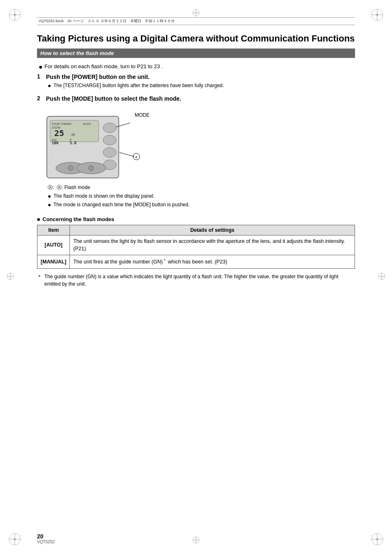 The height and width of the screenshot is (554, 392). What do you see at coordinates (139, 85) in the screenshot?
I see `step-1-sub-1-text: The [TEST/CHARGE] button lights after th…` at bounding box center [139, 85].